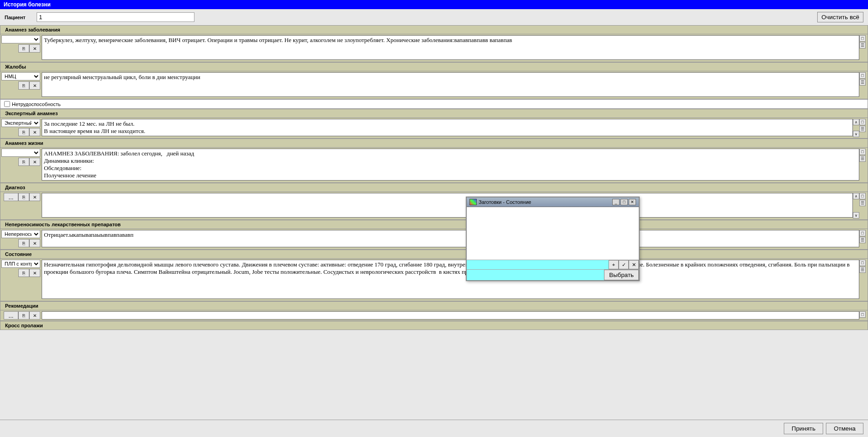 This screenshot has height=437, width=868. Describe the element at coordinates (434, 30) in the screenshot. I see `section-header: Анамнез заболевания` at that location.